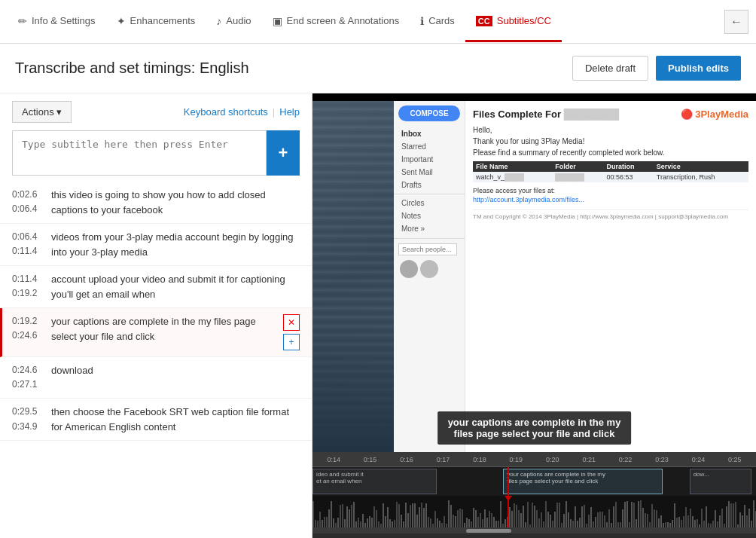 The height and width of the screenshot is (538, 756). I want to click on timeline-tick: 0:24, so click(698, 460).